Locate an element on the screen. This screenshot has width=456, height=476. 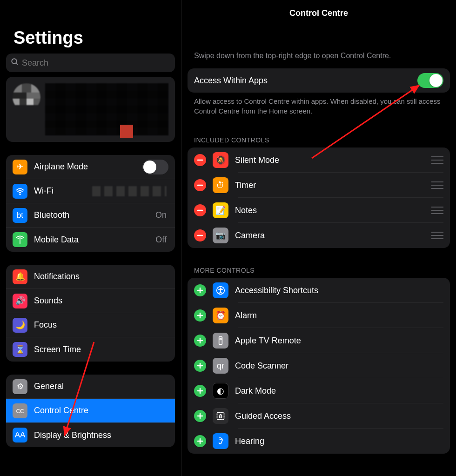
airplane-mode-icon: ✈ is located at coordinates (20, 167).